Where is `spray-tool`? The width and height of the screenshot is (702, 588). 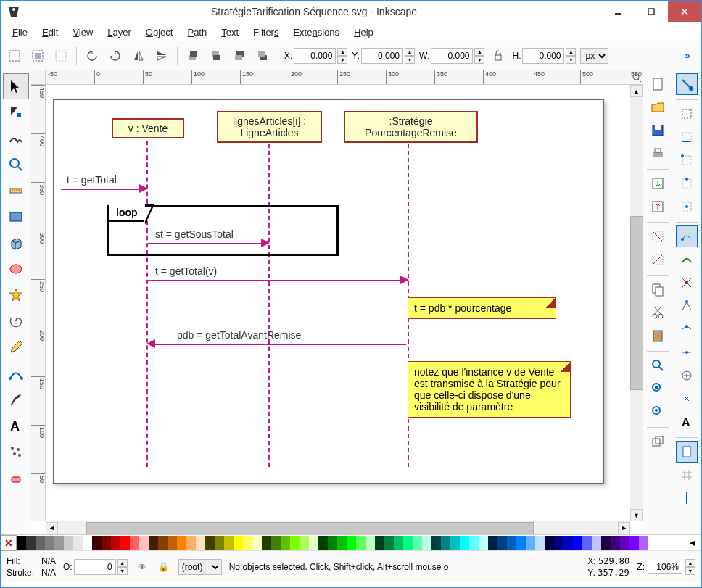 spray-tool is located at coordinates (16, 452).